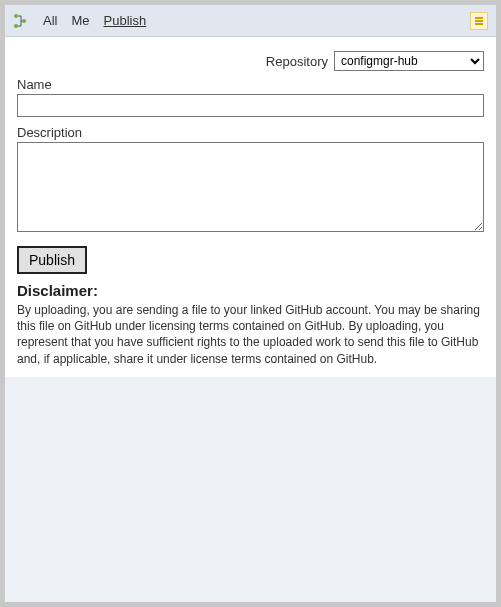  Describe the element at coordinates (409, 61) in the screenshot. I see `repository-select: configmgr-hub` at that location.